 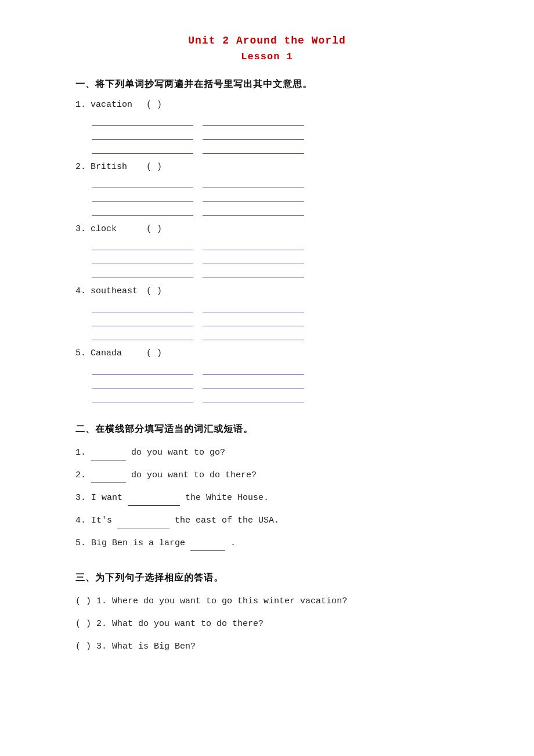 What do you see at coordinates (154, 291) in the screenshot?
I see `vocab-paren-4: ( )` at bounding box center [154, 291].